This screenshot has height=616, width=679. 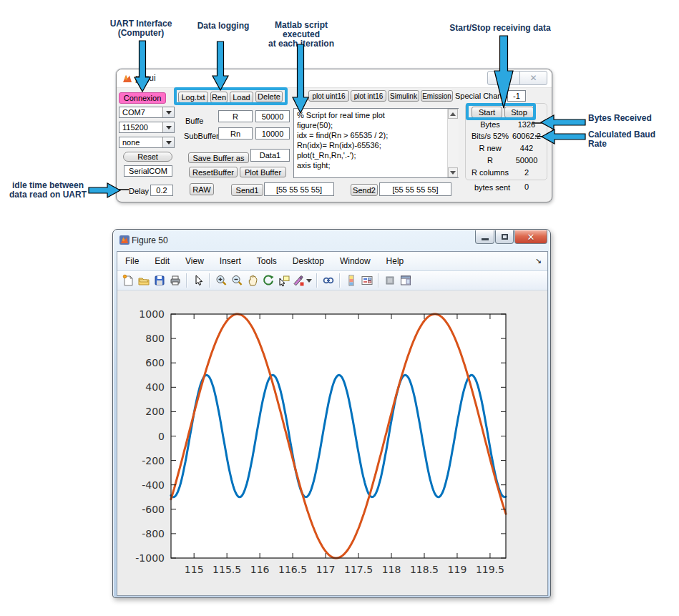 What do you see at coordinates (160, 280) in the screenshot?
I see `save-button` at bounding box center [160, 280].